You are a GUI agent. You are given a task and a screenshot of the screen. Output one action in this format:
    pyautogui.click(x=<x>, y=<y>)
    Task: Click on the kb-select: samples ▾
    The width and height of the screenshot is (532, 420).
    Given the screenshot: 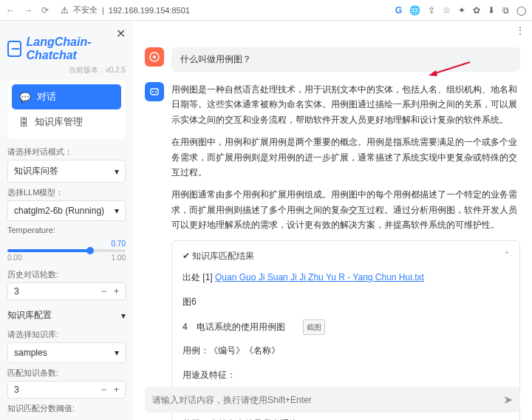 What is the action you would take?
    pyautogui.click(x=66, y=353)
    